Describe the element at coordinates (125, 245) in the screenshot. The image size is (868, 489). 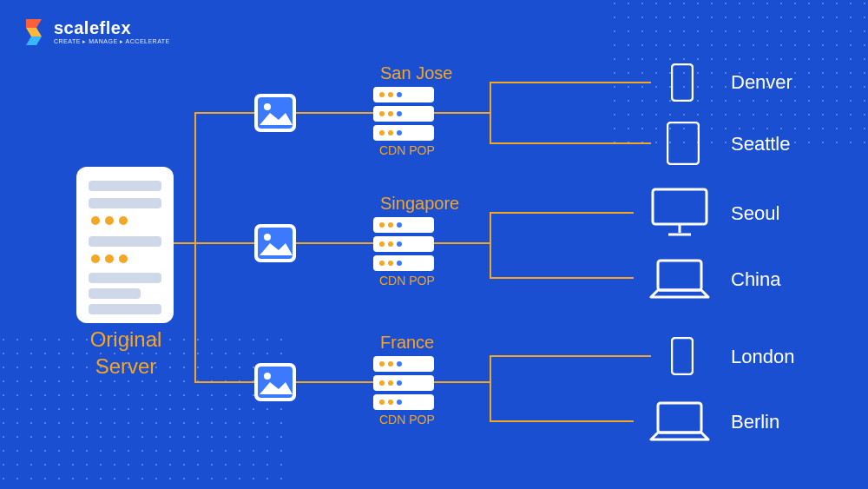
I see `origin-server-icon` at that location.